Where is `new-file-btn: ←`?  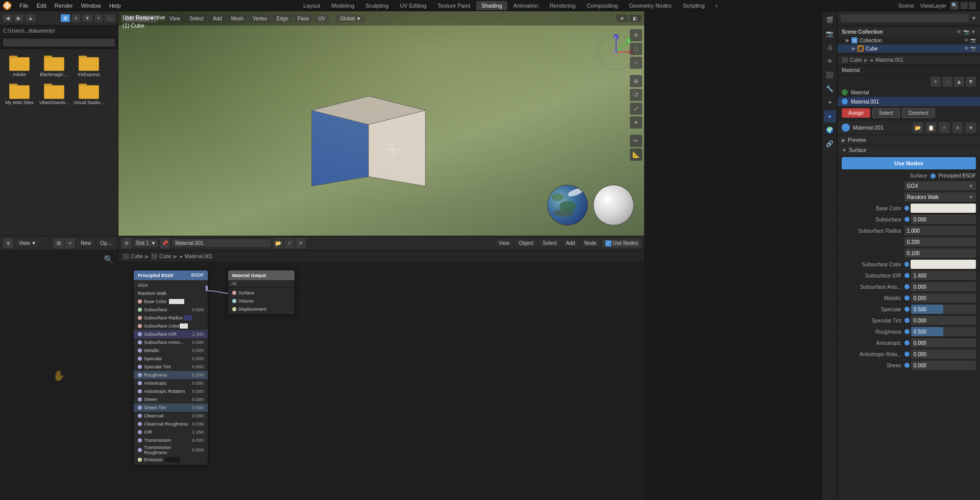 new-file-btn: ← is located at coordinates (110, 18).